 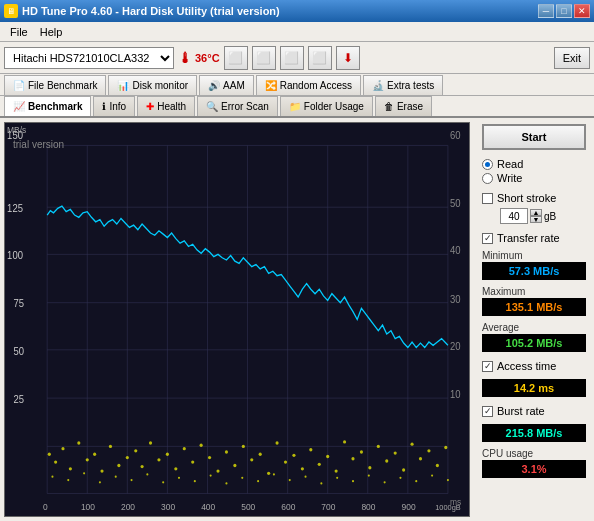 I want to click on tab-aam: 🔊 AAM, so click(x=226, y=85).